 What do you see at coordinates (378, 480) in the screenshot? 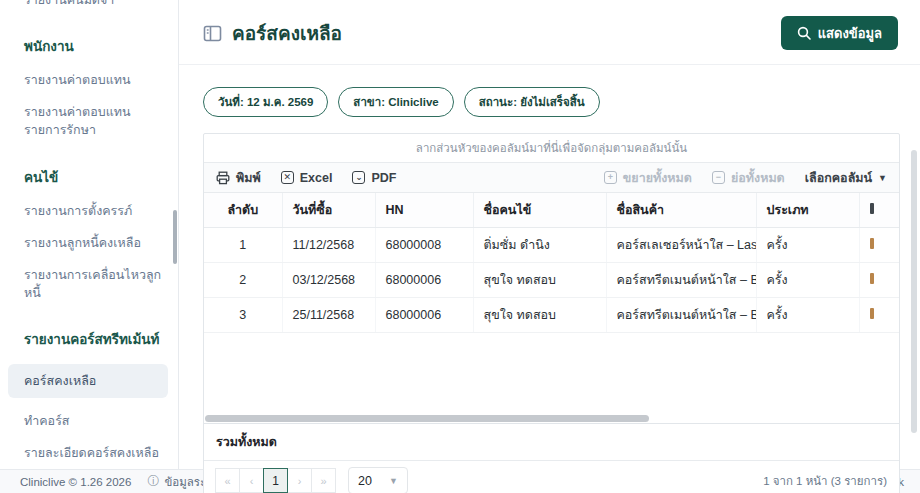
I see `page-size-select: 20 ▼` at bounding box center [378, 480].